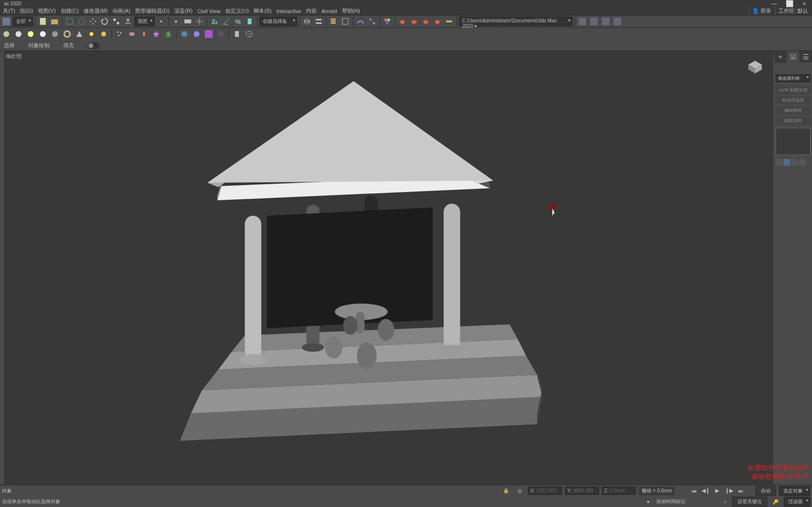 This screenshot has height=507, width=812. Describe the element at coordinates (221, 34) in the screenshot. I see `cube-icon` at that location.